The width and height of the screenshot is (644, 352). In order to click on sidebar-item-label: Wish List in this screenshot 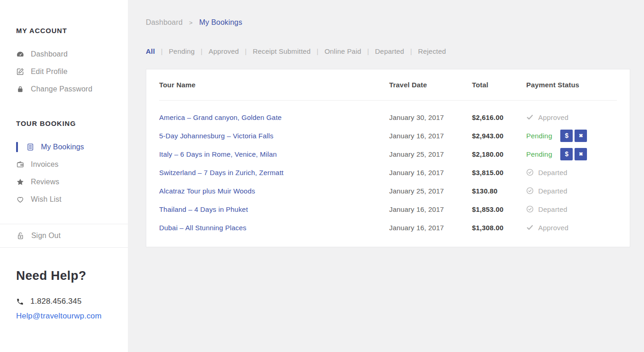, I will do `click(46, 199)`.